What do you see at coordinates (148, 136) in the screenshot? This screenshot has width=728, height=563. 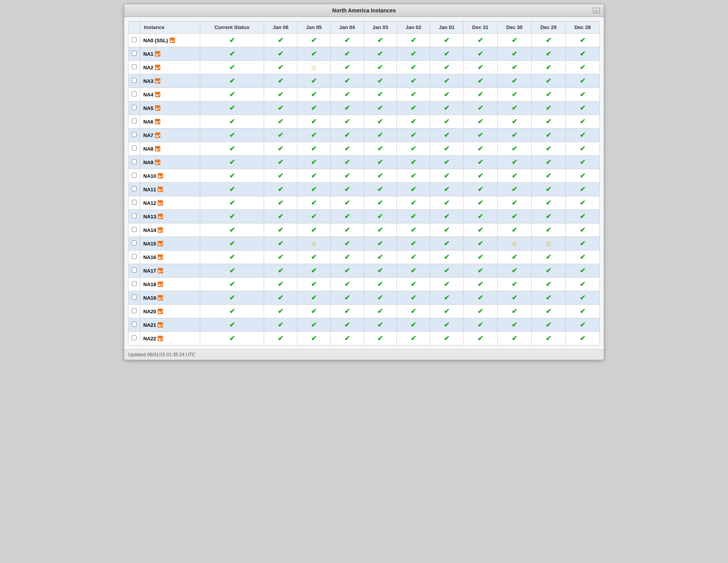 I see `instance-label: NA7` at bounding box center [148, 136].